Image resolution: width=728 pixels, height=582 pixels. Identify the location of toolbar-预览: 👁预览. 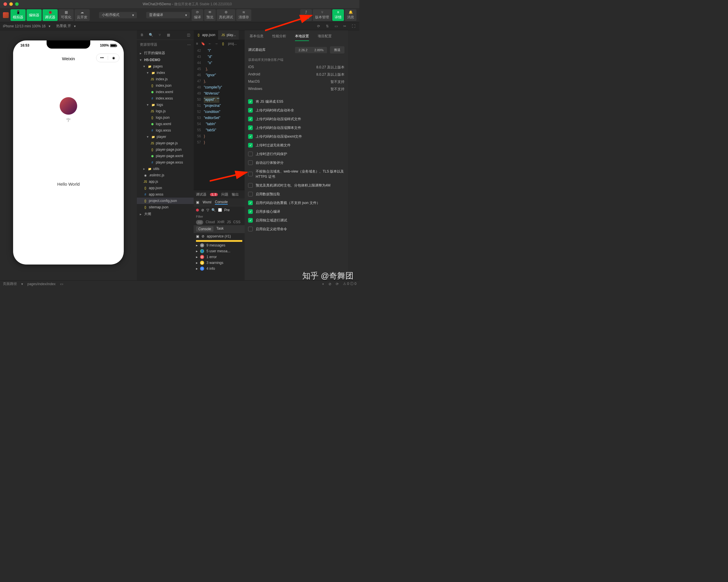
(210, 15).